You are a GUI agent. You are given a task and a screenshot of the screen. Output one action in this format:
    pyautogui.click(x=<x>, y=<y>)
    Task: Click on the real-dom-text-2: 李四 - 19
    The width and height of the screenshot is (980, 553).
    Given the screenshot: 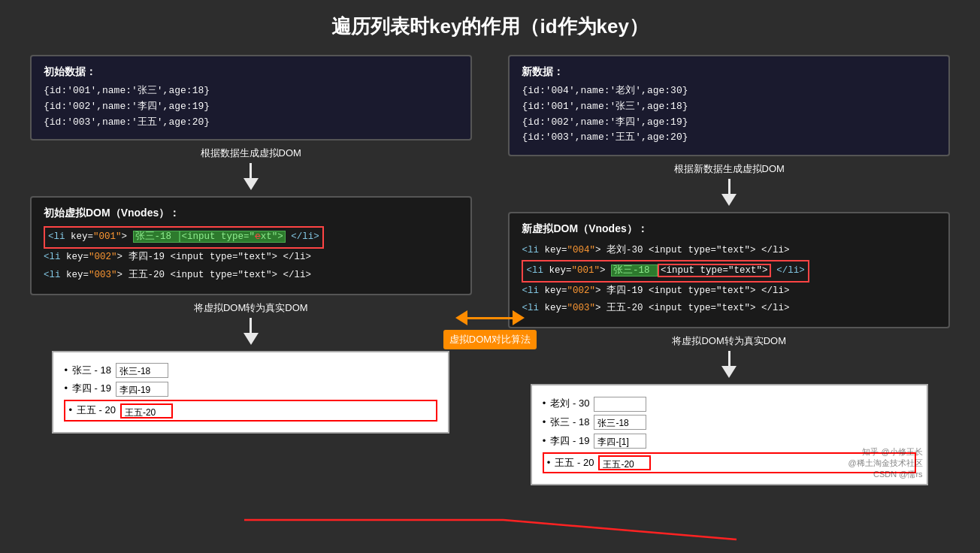 What is the action you would take?
    pyautogui.click(x=92, y=389)
    